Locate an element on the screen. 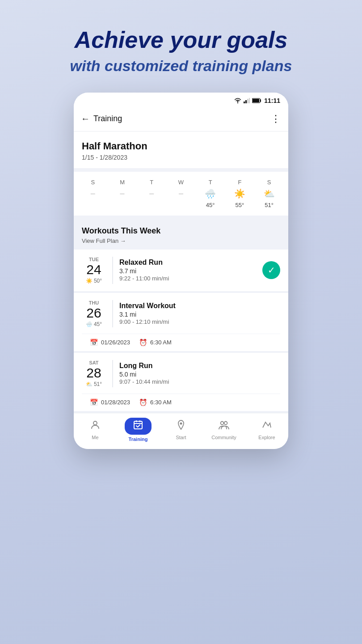 The height and width of the screenshot is (644, 362). signal-icon is located at coordinates (247, 101).